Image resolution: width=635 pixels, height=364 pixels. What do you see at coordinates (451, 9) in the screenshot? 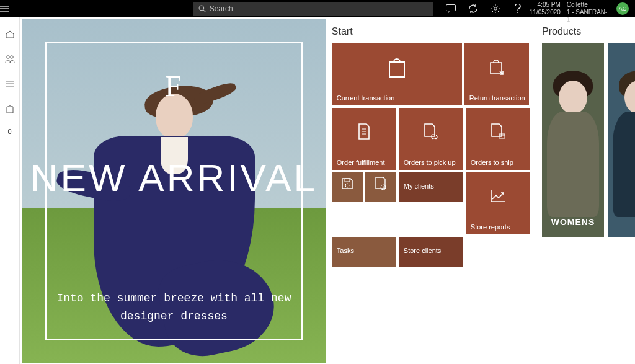
I see `messages-icon` at bounding box center [451, 9].